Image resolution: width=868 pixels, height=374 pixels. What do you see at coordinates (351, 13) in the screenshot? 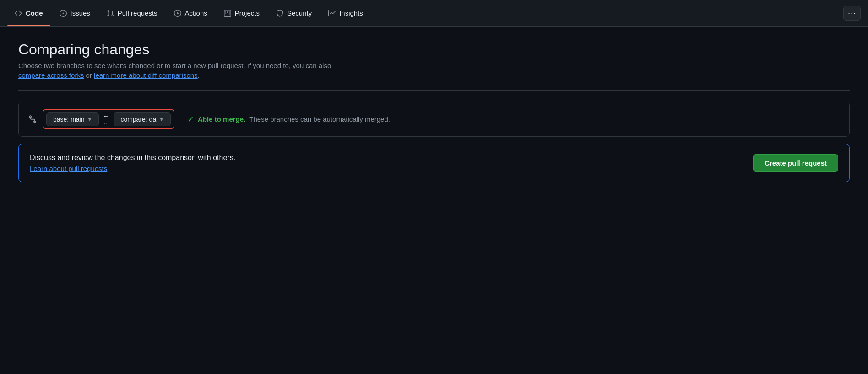
I see `nav-label-insights: Insights` at bounding box center [351, 13].